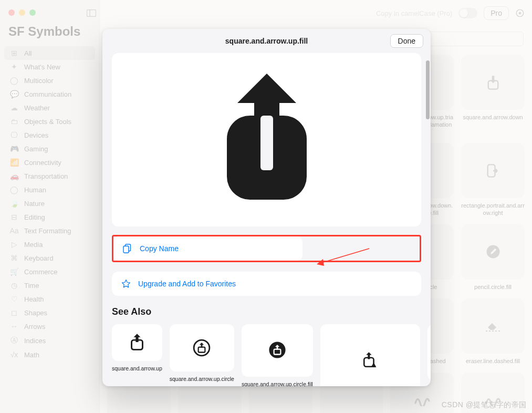 The height and width of the screenshot is (413, 532). Describe the element at coordinates (267, 284) in the screenshot. I see `upgrade-favorites-button: Upgrade and Add to Favorites` at that location.